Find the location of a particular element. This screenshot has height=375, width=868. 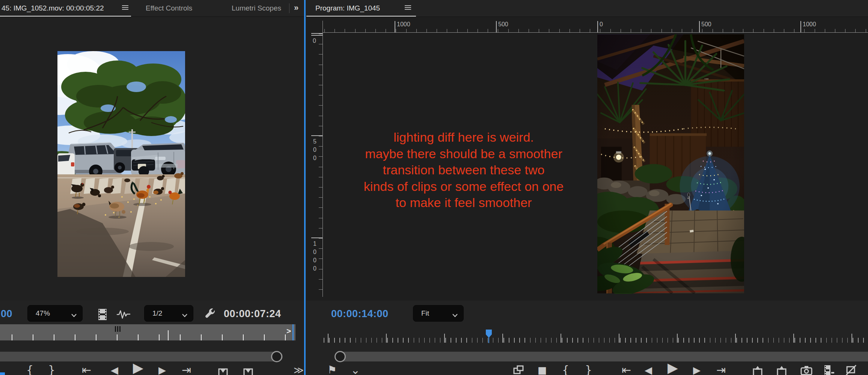

multicam-icon is located at coordinates (851, 370).